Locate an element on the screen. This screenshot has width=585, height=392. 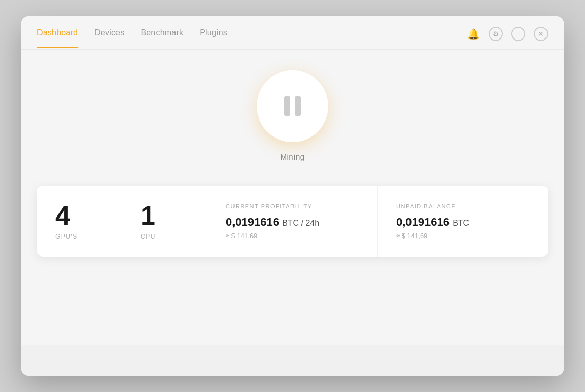
mining-status-label: Mining is located at coordinates (292, 157).